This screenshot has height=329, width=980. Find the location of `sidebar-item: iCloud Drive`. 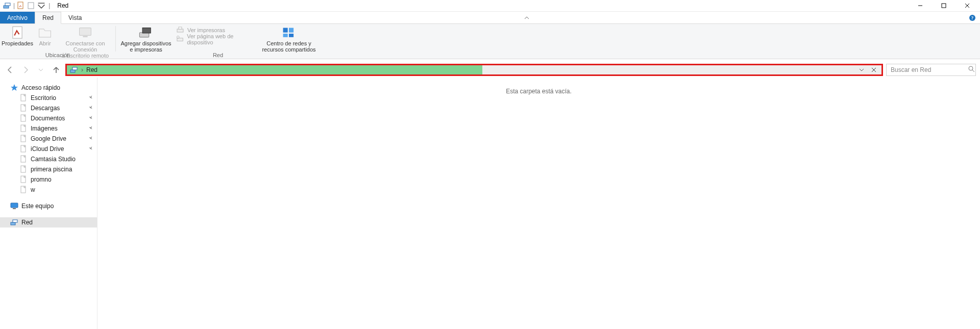

sidebar-item: iCloud Drive is located at coordinates (48, 149).